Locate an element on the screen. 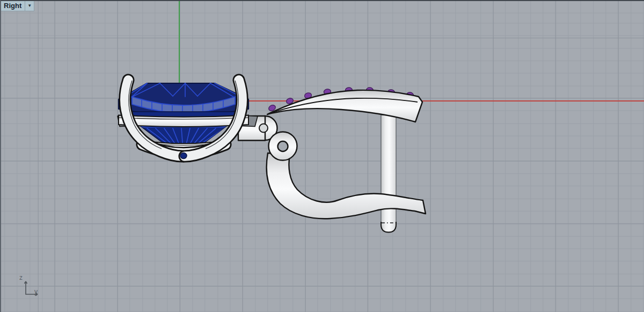 This screenshot has width=644, height=312. lever-top-arc is located at coordinates (345, 106).